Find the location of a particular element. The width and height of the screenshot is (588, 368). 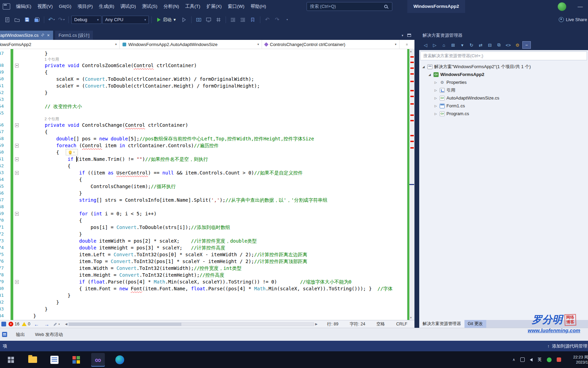

back-icon: ◁ is located at coordinates (425, 45).